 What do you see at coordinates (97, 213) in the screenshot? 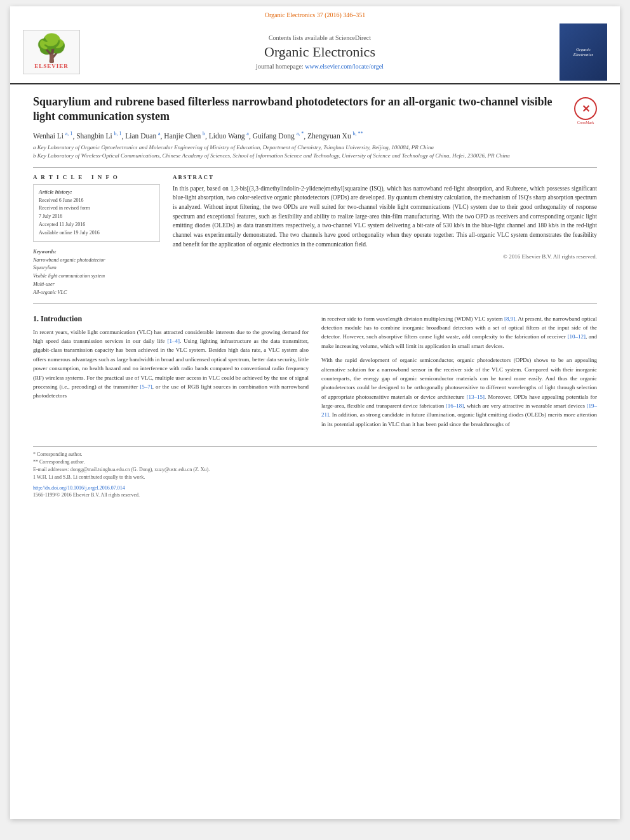
I see `article-info-box: Article history: Received 6 June 2016 Re…` at bounding box center [97, 213].